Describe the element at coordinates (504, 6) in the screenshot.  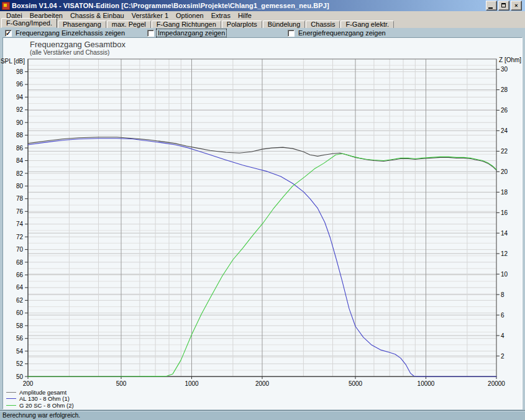
I see `restore-button` at that location.